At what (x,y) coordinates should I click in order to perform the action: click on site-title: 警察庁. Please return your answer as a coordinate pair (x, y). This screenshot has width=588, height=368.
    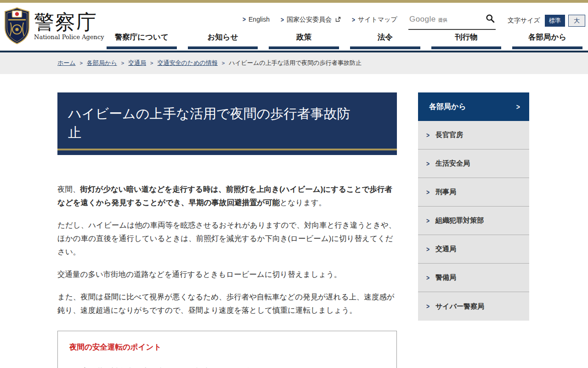
    Looking at the image, I should click on (69, 22).